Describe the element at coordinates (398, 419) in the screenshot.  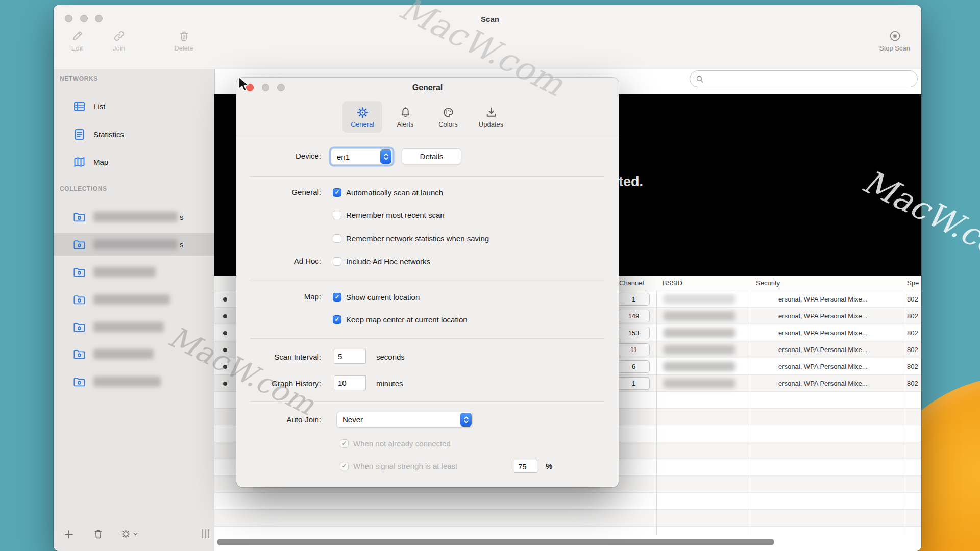
I see `auto-join-popup-value: Never` at that location.